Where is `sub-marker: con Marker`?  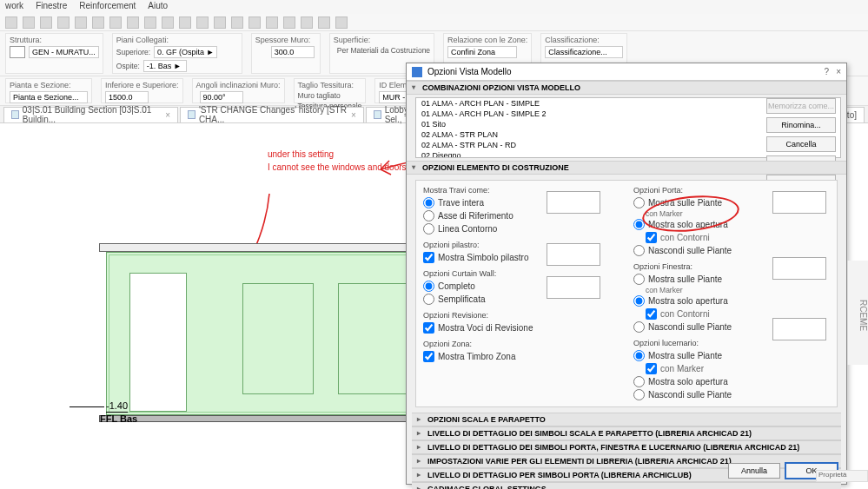 sub-marker: con Marker is located at coordinates (738, 290).